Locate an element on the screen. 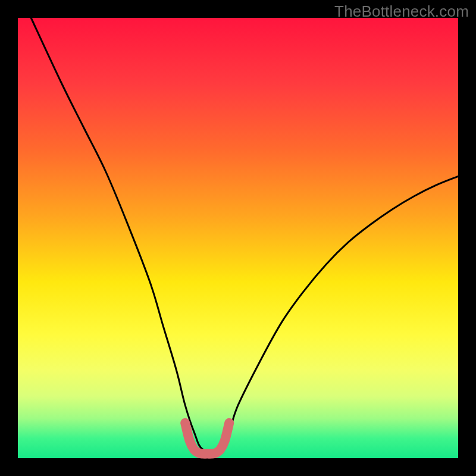 The width and height of the screenshot is (476, 476). watermark-text: TheBottleneck.com is located at coordinates (402, 12).